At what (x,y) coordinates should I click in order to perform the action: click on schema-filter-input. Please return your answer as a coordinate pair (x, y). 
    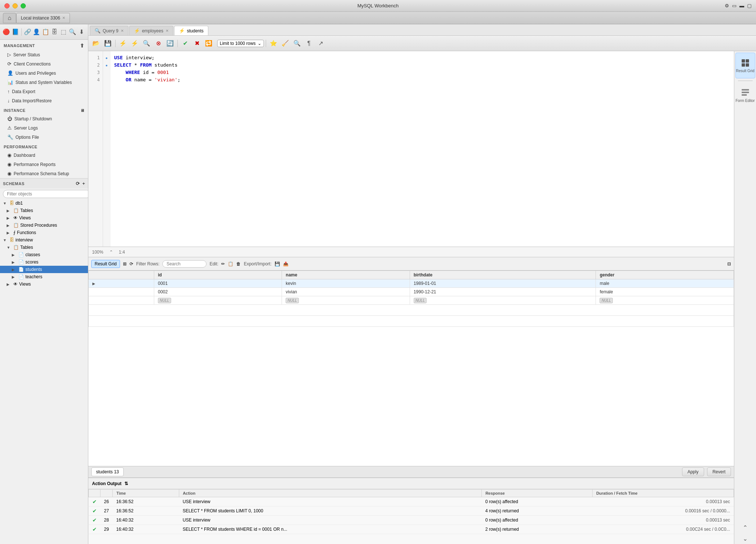
    Looking at the image, I should click on (46, 194).